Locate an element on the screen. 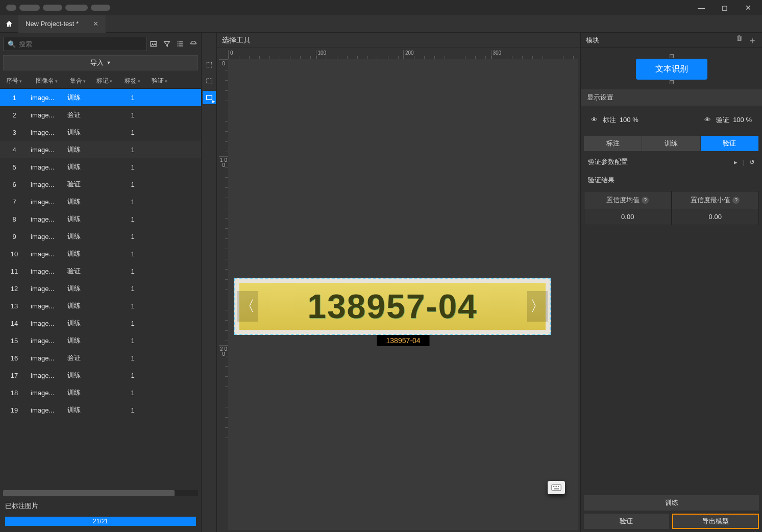  progress-text: 21/21 is located at coordinates (101, 521).